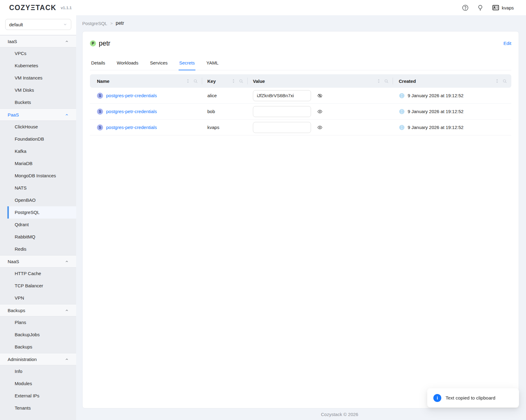 The width and height of the screenshot is (526, 420). Describe the element at coordinates (38, 53) in the screenshot. I see `sidebar-item-vpcs: VPCs` at that location.